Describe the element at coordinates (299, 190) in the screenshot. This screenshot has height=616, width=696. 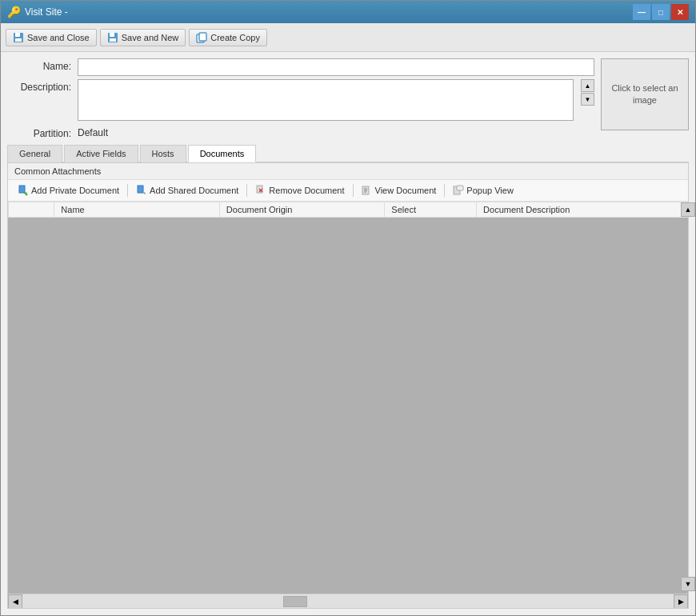
I see `remove-doc-button: Remove Document` at that location.